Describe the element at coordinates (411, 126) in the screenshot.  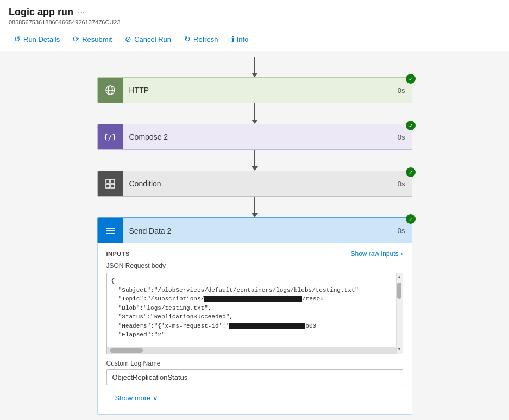
I see `compose2-success-badge: ✓` at that location.